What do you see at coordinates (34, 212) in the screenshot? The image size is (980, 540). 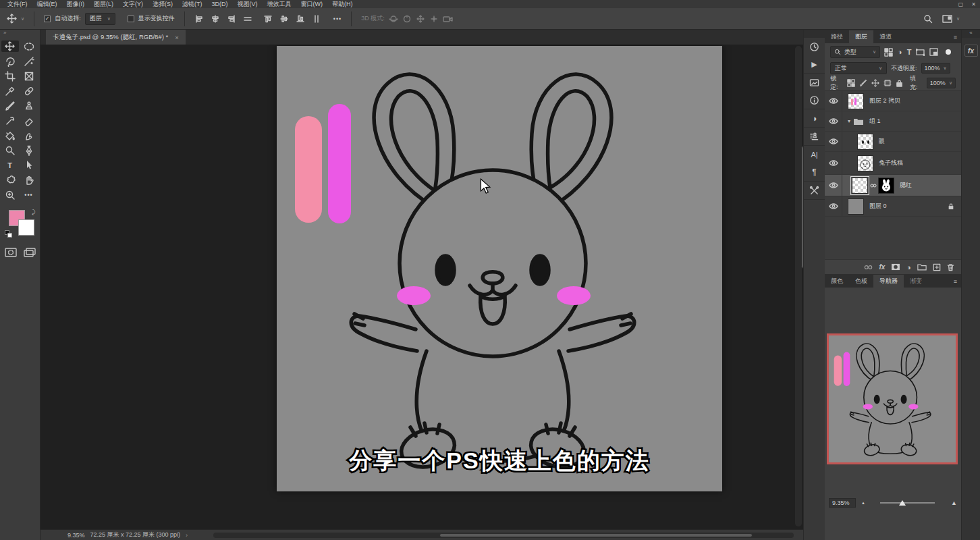 I see `swap-colors-icon: ⤸` at bounding box center [34, 212].